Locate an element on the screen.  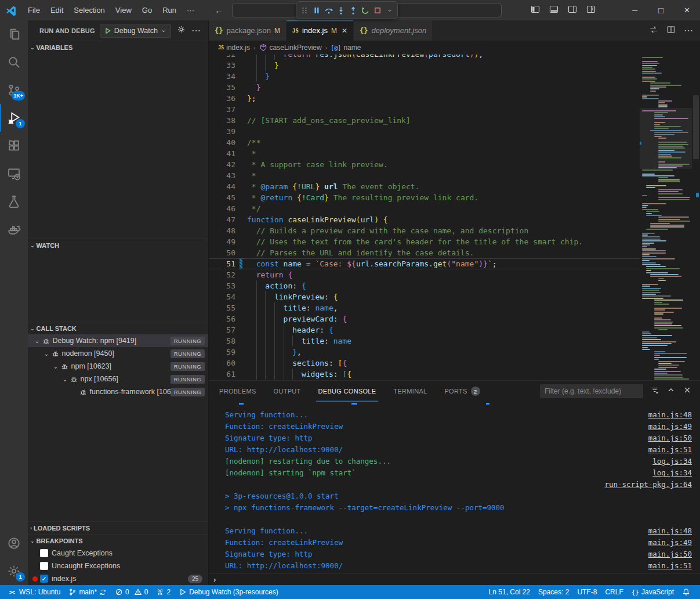
status-ln: Ln 51, Col 22 is located at coordinates (509, 592).